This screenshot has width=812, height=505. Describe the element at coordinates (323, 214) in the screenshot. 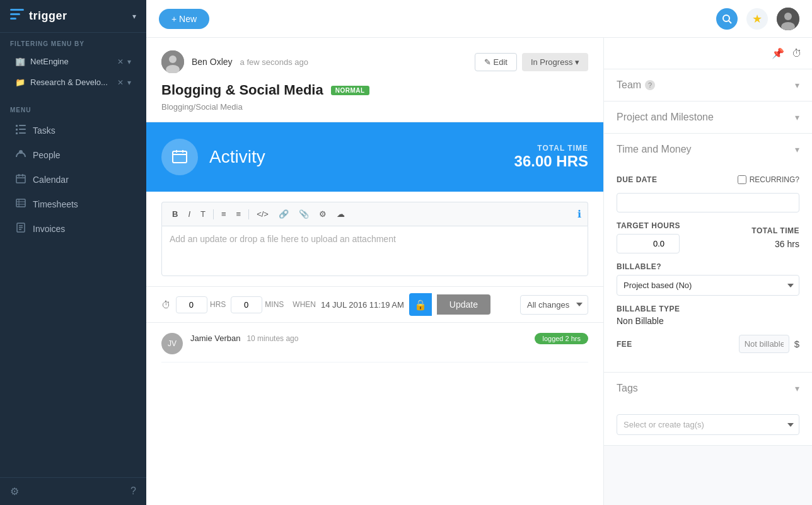

I see `more-button: ⚙` at that location.